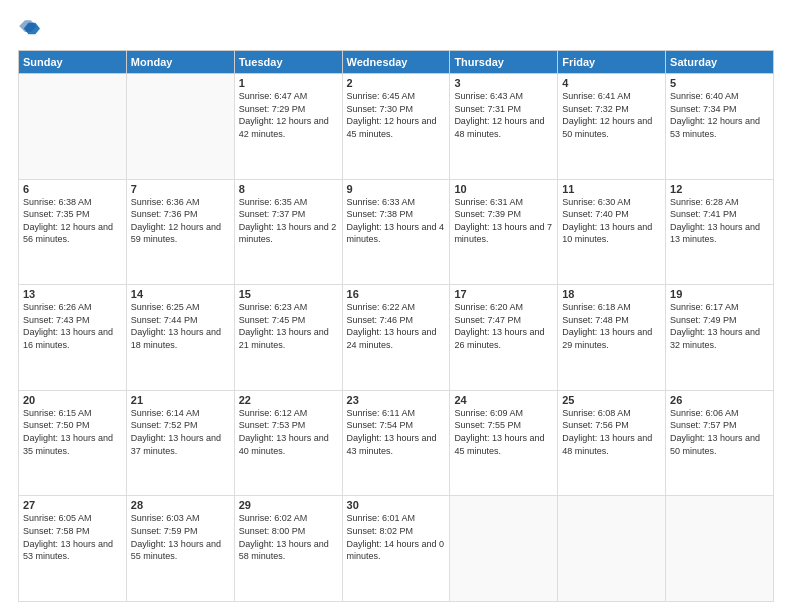 Image resolution: width=792 pixels, height=612 pixels. What do you see at coordinates (720, 232) in the screenshot?
I see `calendar-cell: 12Sunrise: 6:28 AMSunset: 7:41 PMDayligh…` at bounding box center [720, 232].